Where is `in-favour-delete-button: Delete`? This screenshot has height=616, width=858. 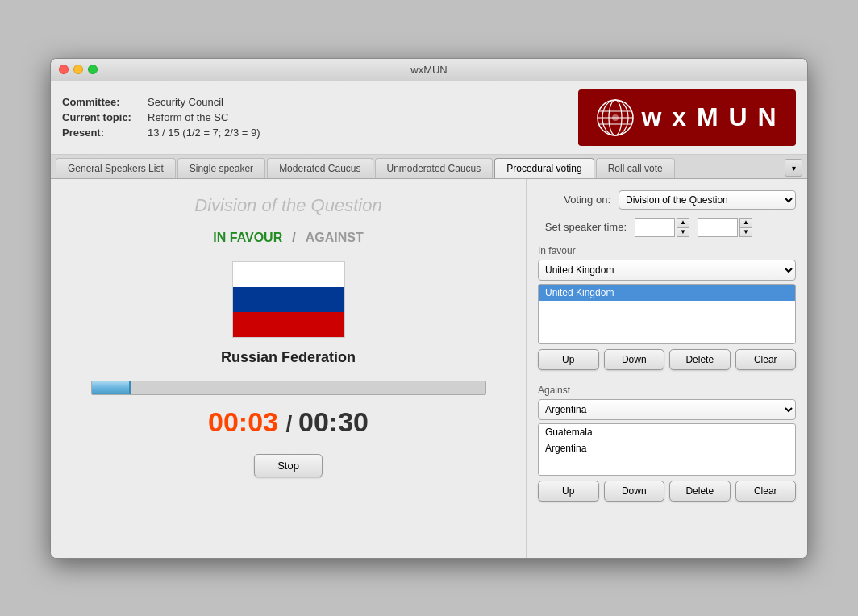 in-favour-delete-button: Delete is located at coordinates (700, 360).